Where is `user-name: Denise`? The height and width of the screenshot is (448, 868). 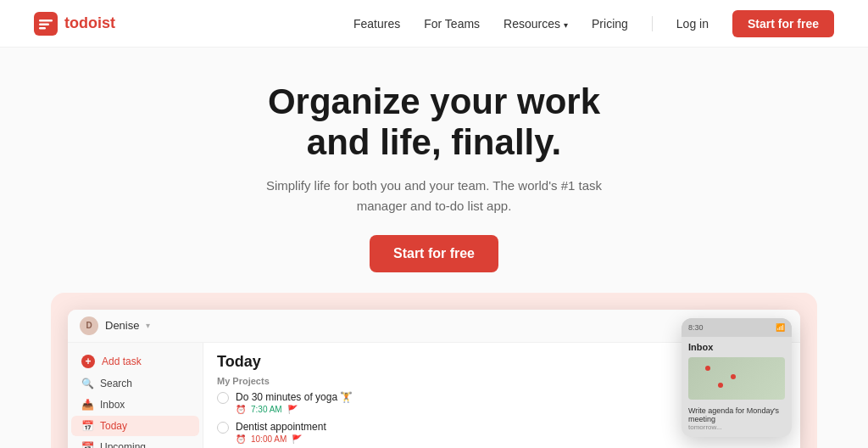 user-name: Denise is located at coordinates (122, 326).